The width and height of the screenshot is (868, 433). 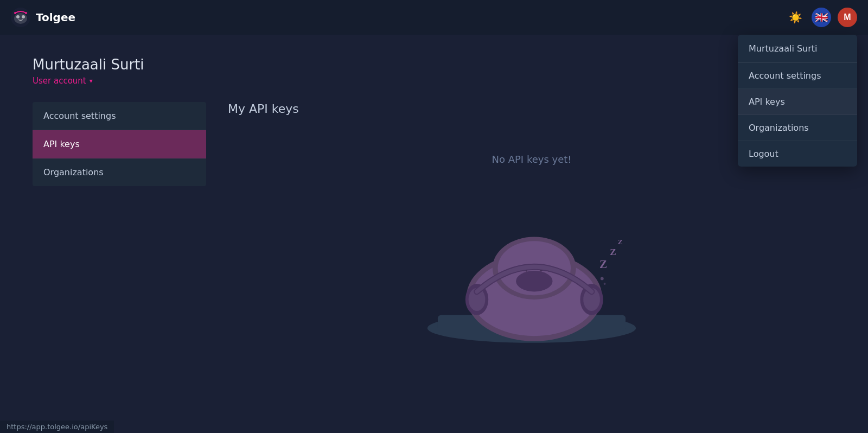 I want to click on dropdown-api-keys: API keys, so click(x=797, y=102).